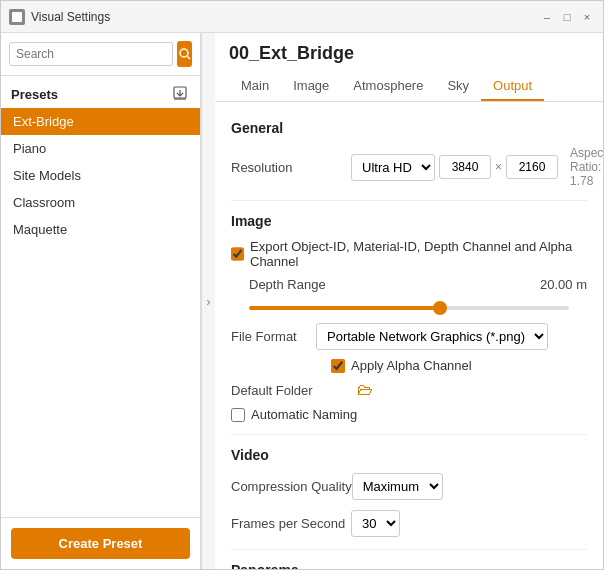 This screenshot has height=570, width=604. What do you see at coordinates (409, 306) in the screenshot?
I see `depth-slider-container` at bounding box center [409, 306].